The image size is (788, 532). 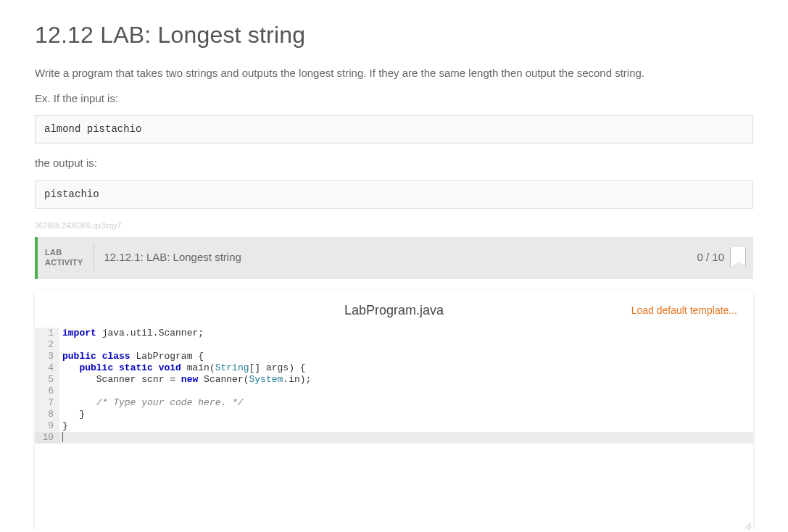 I want to click on code-line: 9}, so click(x=394, y=426).